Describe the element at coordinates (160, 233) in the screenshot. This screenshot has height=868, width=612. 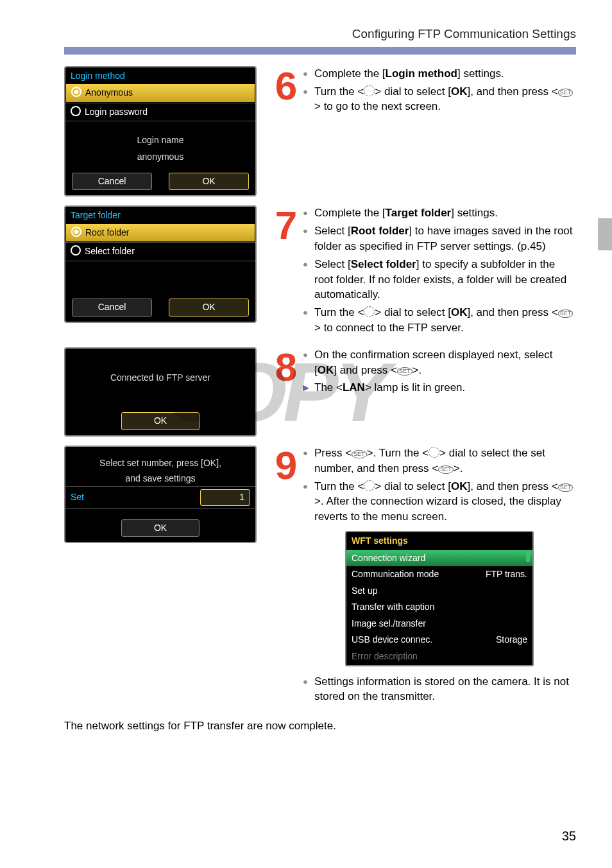
I see `option-root-folder: Root folder` at that location.